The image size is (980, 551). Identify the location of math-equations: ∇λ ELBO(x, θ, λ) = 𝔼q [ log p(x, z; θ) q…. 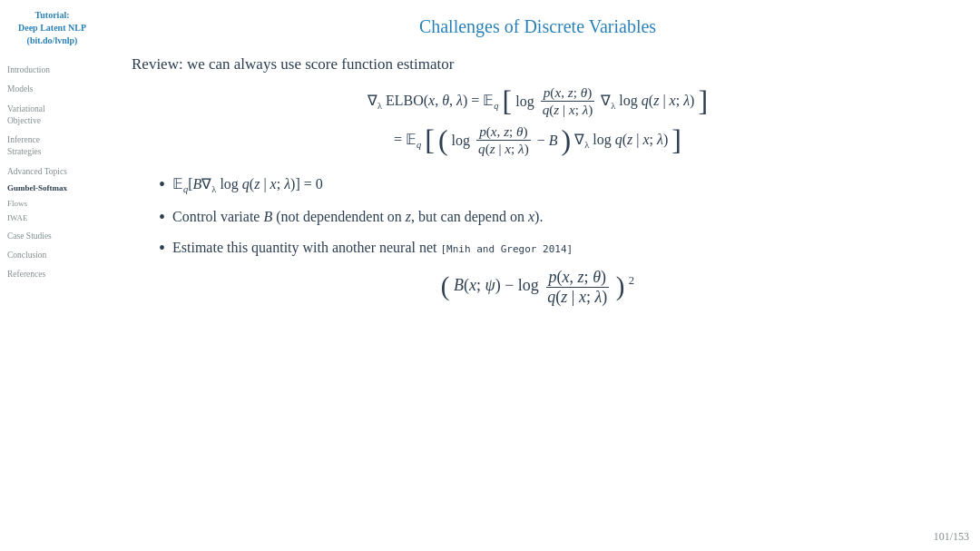
(537, 121).